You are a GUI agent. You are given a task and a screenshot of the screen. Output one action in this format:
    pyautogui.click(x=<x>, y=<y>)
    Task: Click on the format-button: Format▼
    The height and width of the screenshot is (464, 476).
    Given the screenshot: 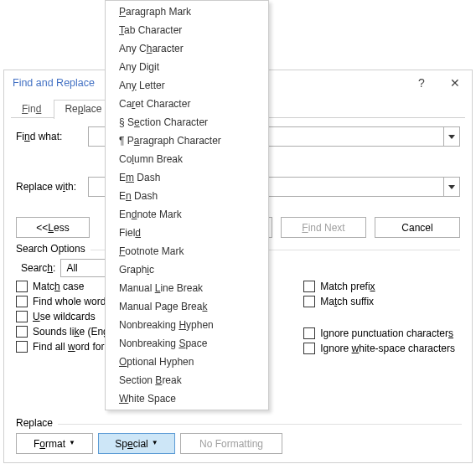 What is the action you would take?
    pyautogui.click(x=54, y=444)
    